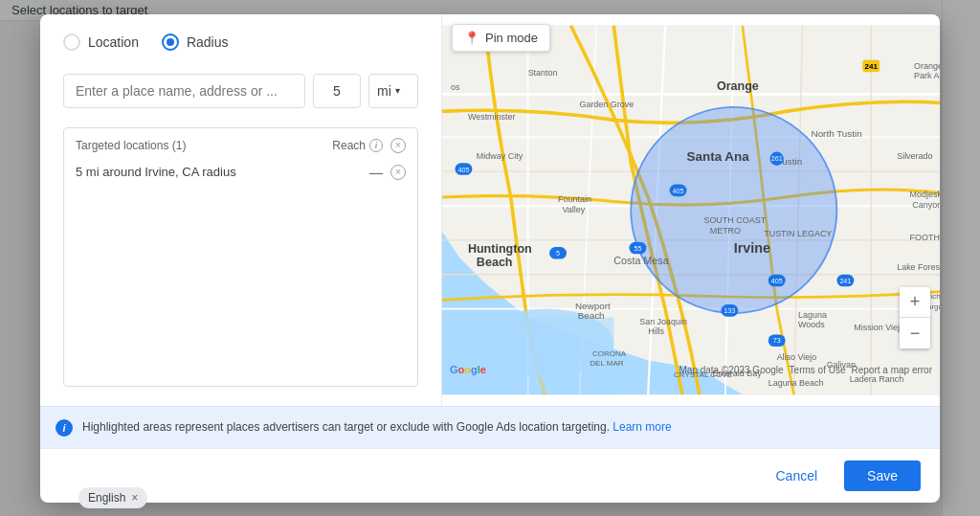 Image resolution: width=980 pixels, height=516 pixels. Describe the element at coordinates (113, 42) in the screenshot. I see `location-radio-label: Location` at that location.